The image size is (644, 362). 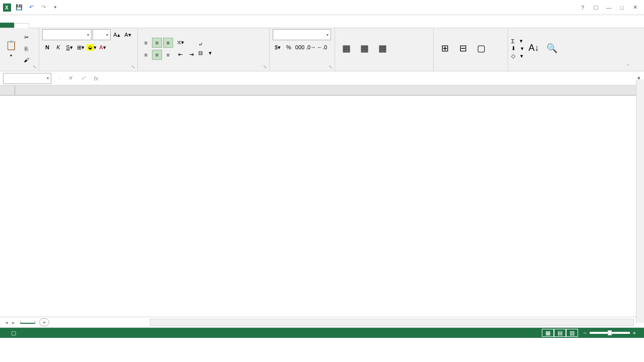 What do you see at coordinates (78, 26) in the screenshot?
I see `tab-data` at bounding box center [78, 26].